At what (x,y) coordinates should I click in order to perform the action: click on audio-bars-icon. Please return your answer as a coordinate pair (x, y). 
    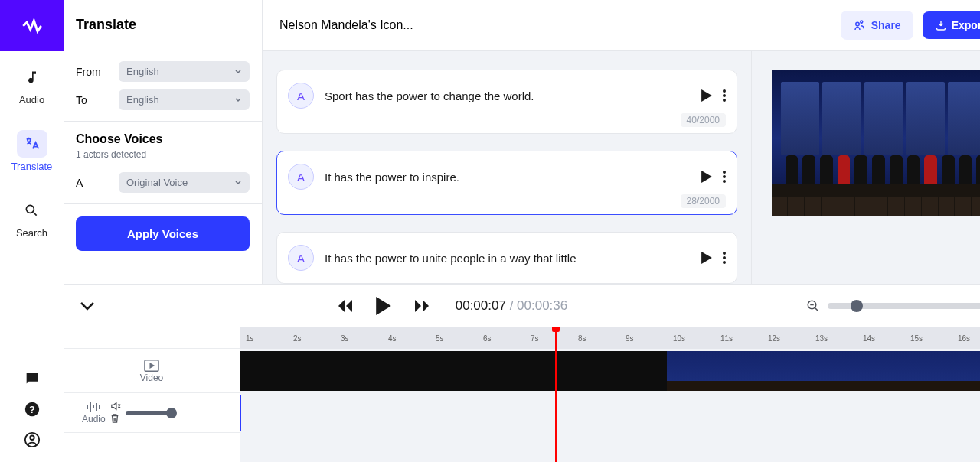
    Looking at the image, I should click on (93, 407).